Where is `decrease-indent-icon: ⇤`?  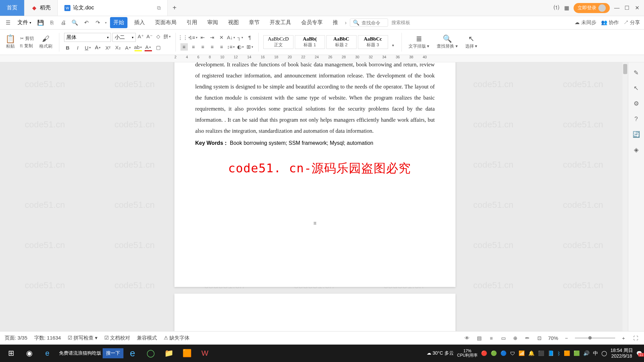 decrease-indent-icon: ⇤ is located at coordinates (203, 38).